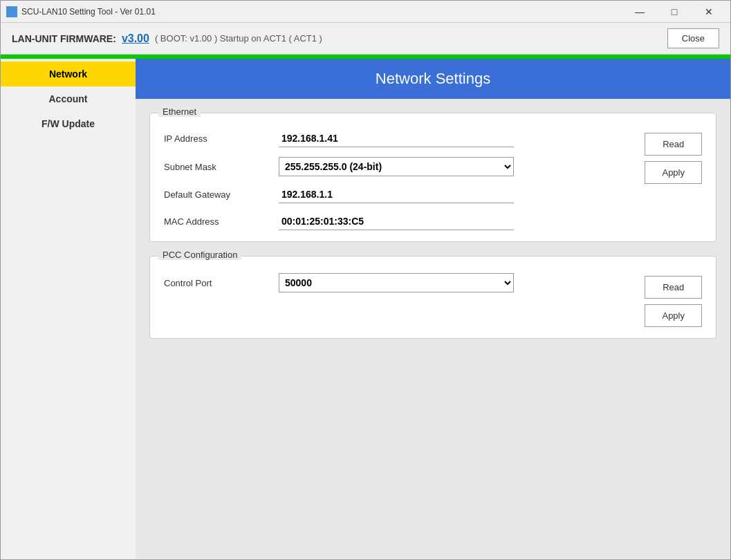 The image size is (731, 560). What do you see at coordinates (433, 300) in the screenshot?
I see `pcc-inner: Control Port 50000 50001 50002 Read Appl…` at bounding box center [433, 300].